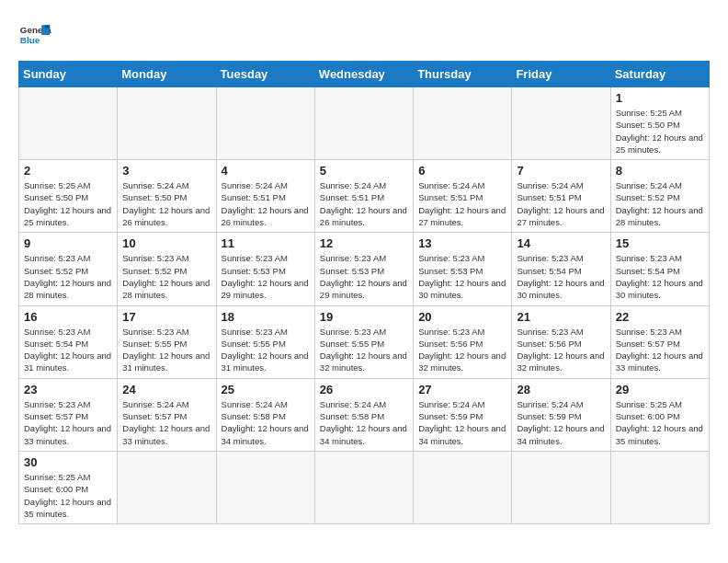  I want to click on calendar-cell: 8Sunrise: 5:24 AM Sunset: 5:52 PM Daylig…, so click(660, 197).